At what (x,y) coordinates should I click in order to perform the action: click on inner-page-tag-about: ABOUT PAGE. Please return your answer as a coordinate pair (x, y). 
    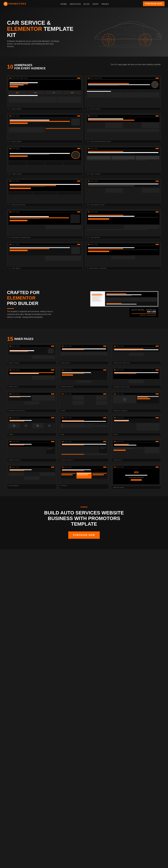
    Looking at the image, I should click on (32, 363).